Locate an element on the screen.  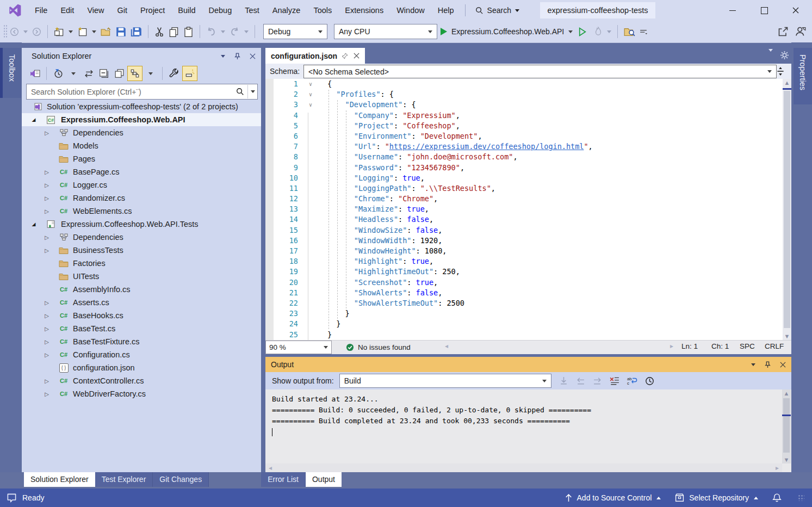
search-options-chevron is located at coordinates (252, 91).